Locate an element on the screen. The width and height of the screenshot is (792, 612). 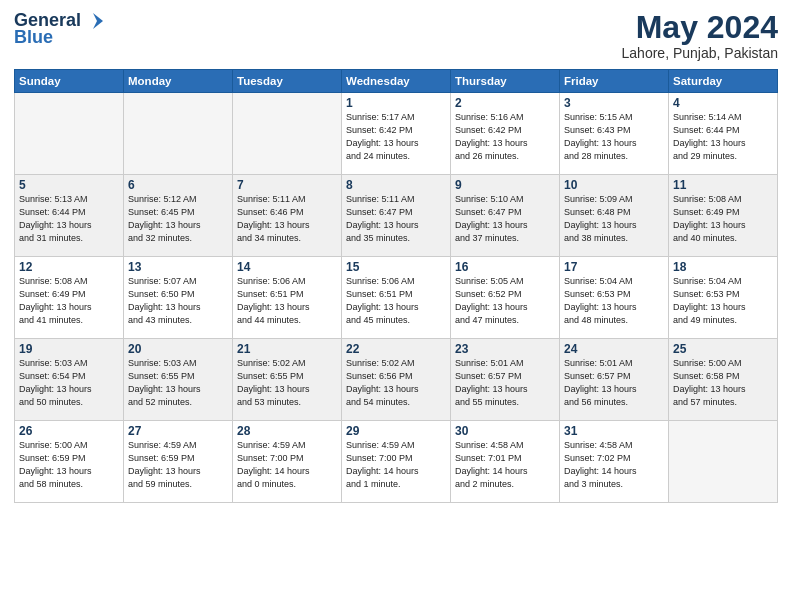
table-cell: 26Sunrise: 5:00 AM Sunset: 6:59 PM Dayli… is located at coordinates (70, 462).